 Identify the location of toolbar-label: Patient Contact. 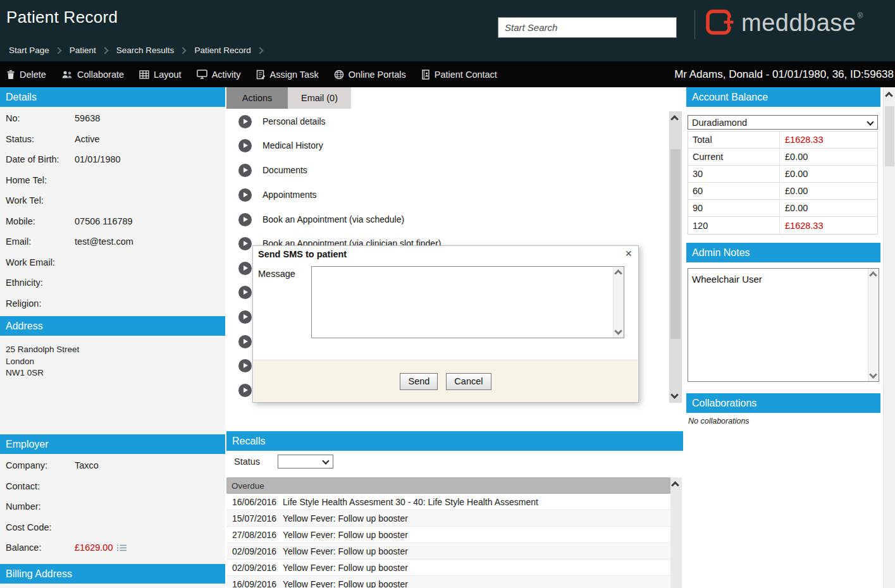
(466, 75).